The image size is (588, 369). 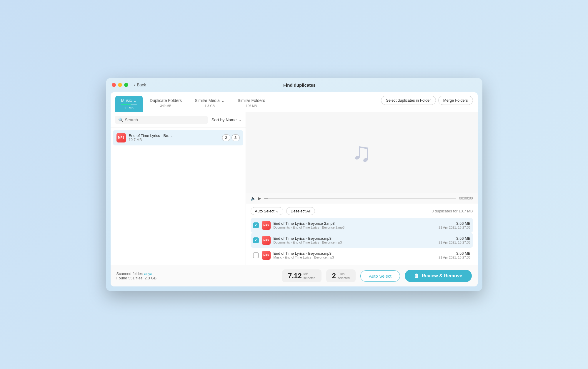 I want to click on file-name: End of Time Lyrics - Be…, so click(x=174, y=136).